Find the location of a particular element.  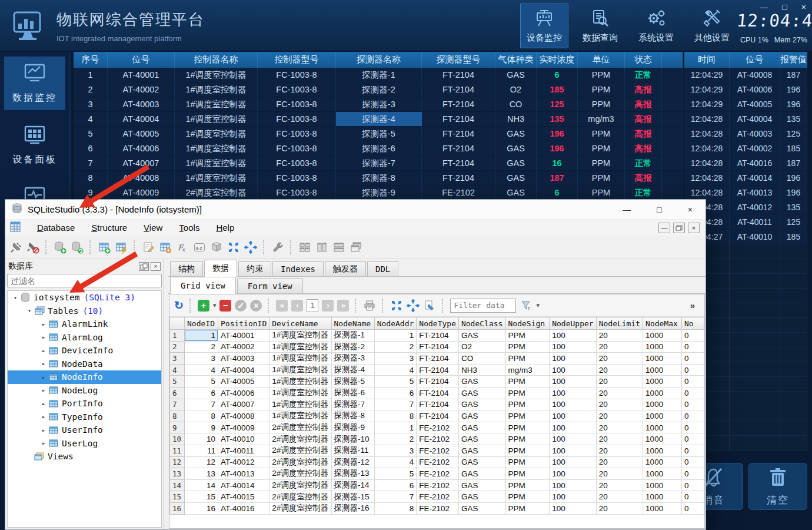

grid-cell: 8 is located at coordinates (395, 508).